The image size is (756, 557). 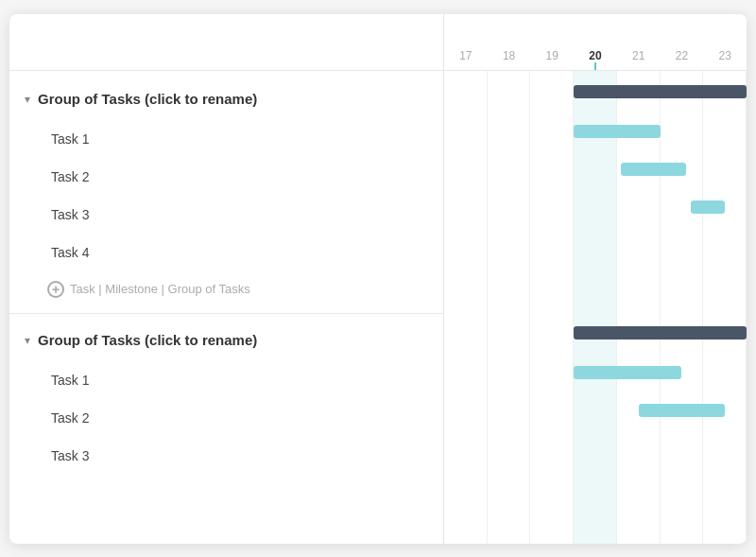 I want to click on add-label: Task | Milestone | Group of Tasks, so click(x=161, y=289).